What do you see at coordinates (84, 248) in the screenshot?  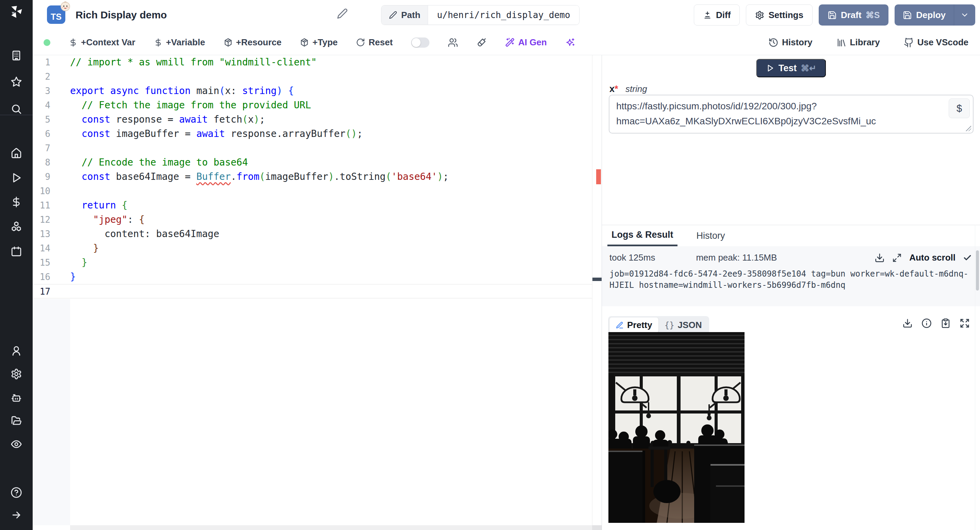 I see `line-content: }` at bounding box center [84, 248].